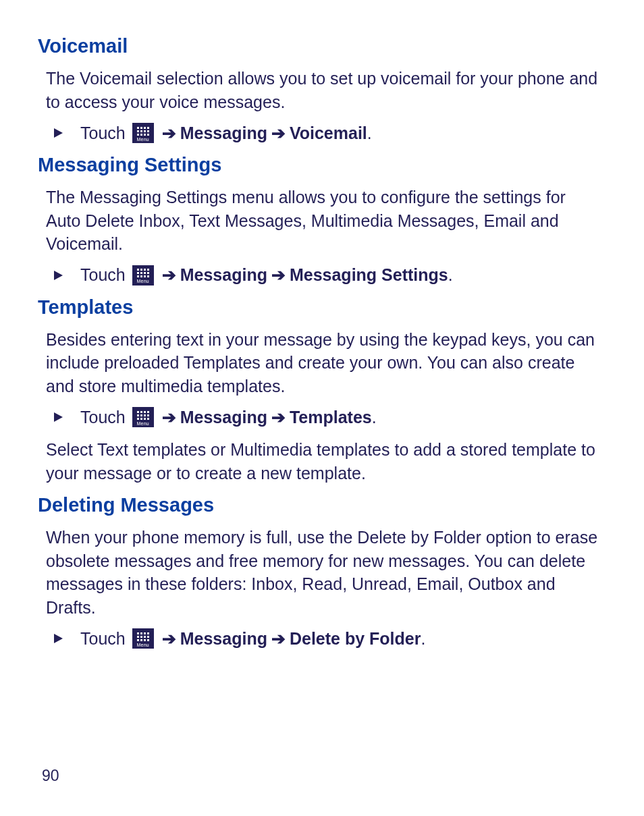 The width and height of the screenshot is (644, 816). What do you see at coordinates (321, 165) in the screenshot?
I see `heading-messaging-settings: Messaging Settings` at bounding box center [321, 165].